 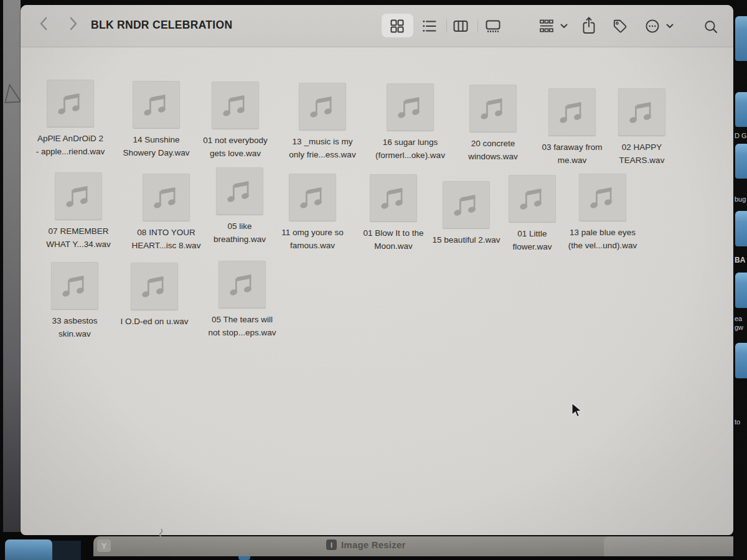 What do you see at coordinates (366, 545) in the screenshot?
I see `image-resizer-tab: I Image Resizer` at bounding box center [366, 545].